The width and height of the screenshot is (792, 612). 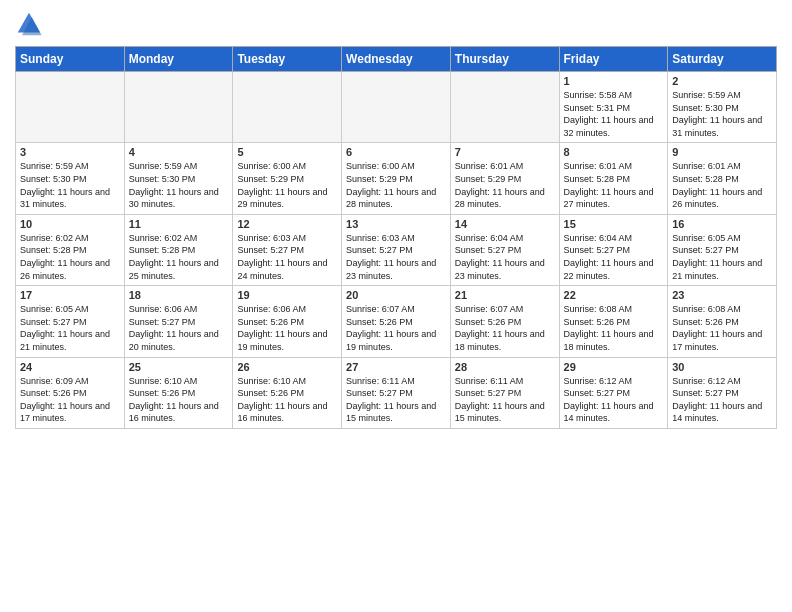 What do you see at coordinates (505, 185) in the screenshot?
I see `day-info: Sunrise: 6:01 AM Sunset: 5:29 PM Dayligh…` at bounding box center [505, 185].